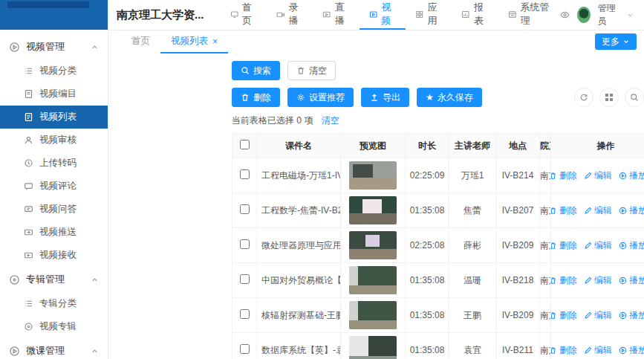 The width and height of the screenshot is (644, 359). Describe the element at coordinates (630, 15) in the screenshot. I see `chevron-down-icon` at that location.